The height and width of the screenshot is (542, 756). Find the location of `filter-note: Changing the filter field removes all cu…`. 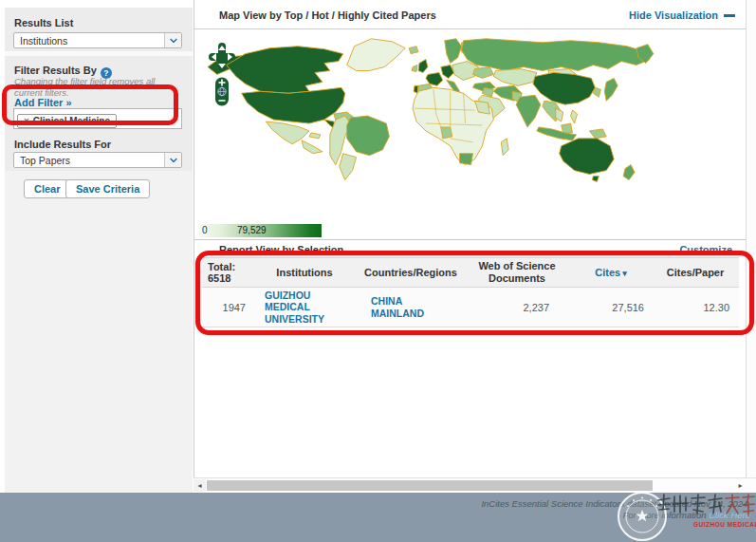

filter-note: Changing the filter field removes all cu… is located at coordinates (96, 87).